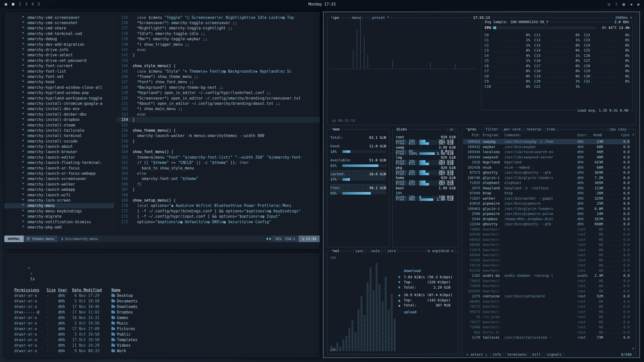 The width and height of the screenshot is (644, 362). What do you see at coordinates (218, 104) in the screenshot?
I see `code-line: 151 *About*) open_in_editor ~/.config/om…` at bounding box center [218, 104].